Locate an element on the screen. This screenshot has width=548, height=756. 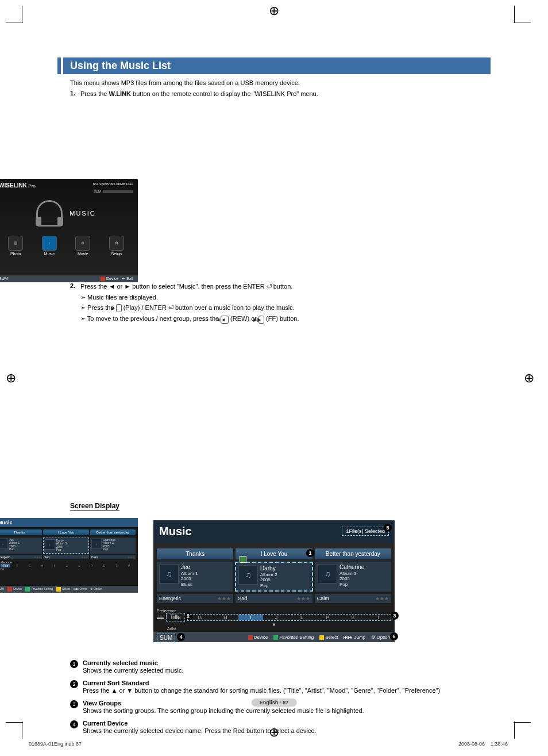
footer-option: Option is located at coordinates (98, 589).